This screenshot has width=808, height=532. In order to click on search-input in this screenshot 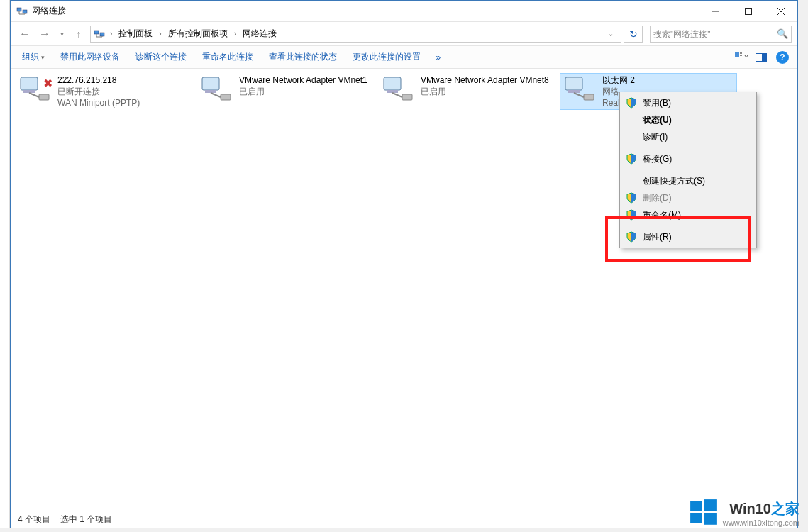, I will do `click(715, 34)`.